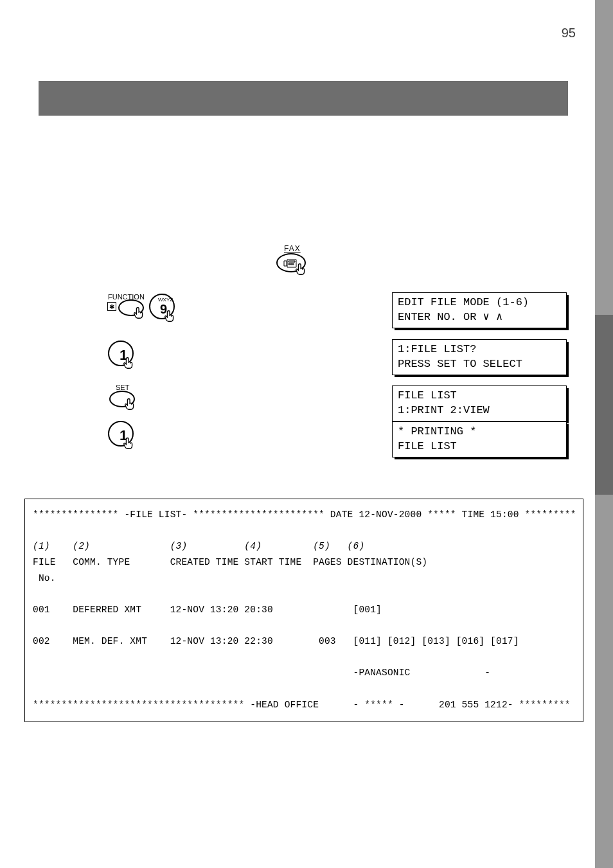 This screenshot has width=613, height=868. I want to click on set-button, so click(122, 399).